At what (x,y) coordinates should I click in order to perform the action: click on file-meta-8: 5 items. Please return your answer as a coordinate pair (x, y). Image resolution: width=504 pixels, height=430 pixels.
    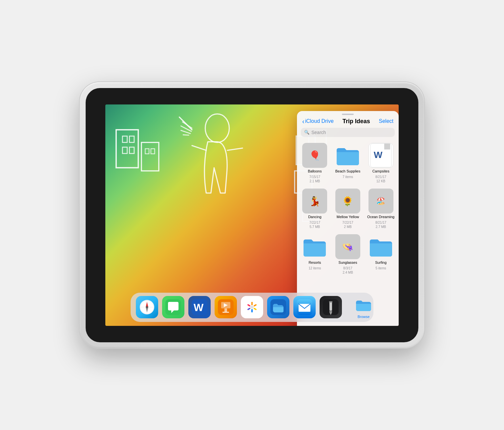
    Looking at the image, I should click on (381, 268).